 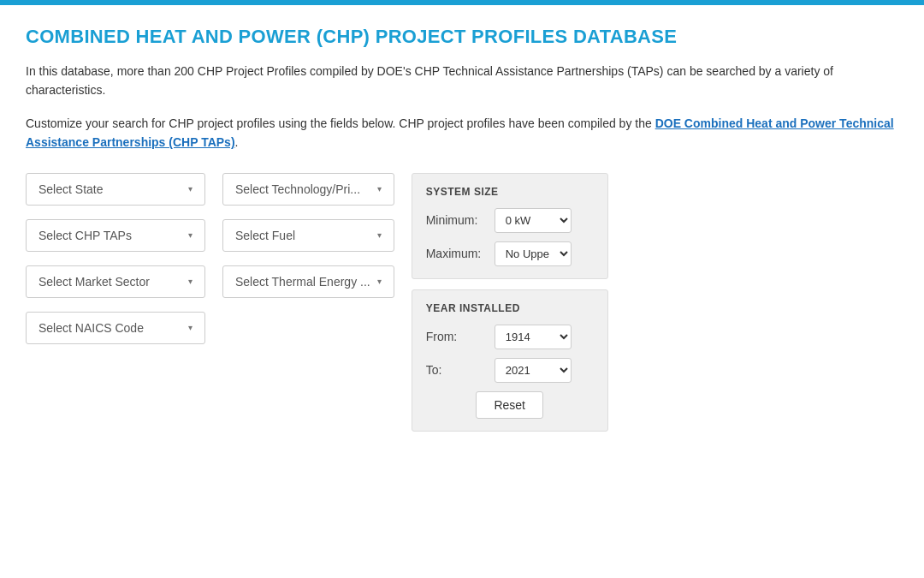 I want to click on select-naics-code-arrow: ▾, so click(x=190, y=327).